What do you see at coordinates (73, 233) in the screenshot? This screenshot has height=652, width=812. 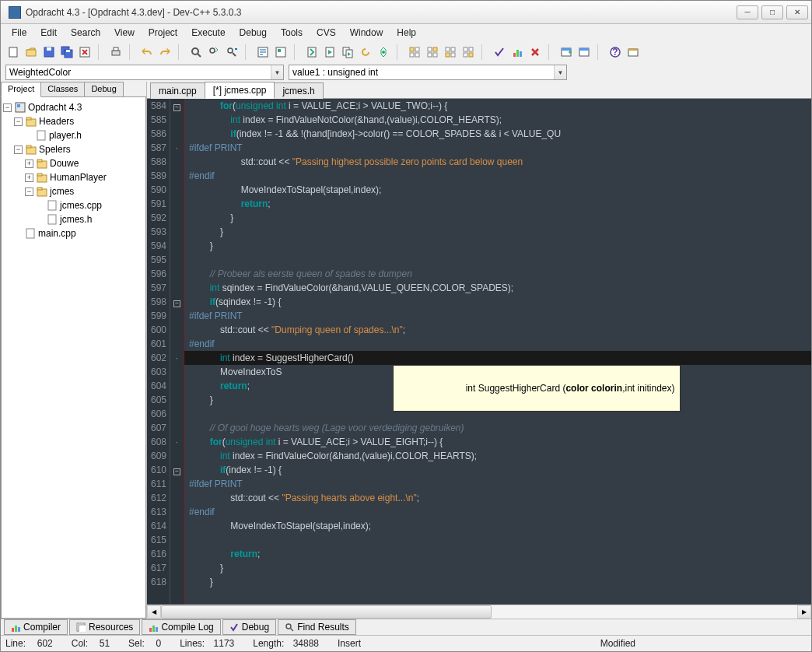 I see `tree-file: main.cpp` at bounding box center [73, 233].